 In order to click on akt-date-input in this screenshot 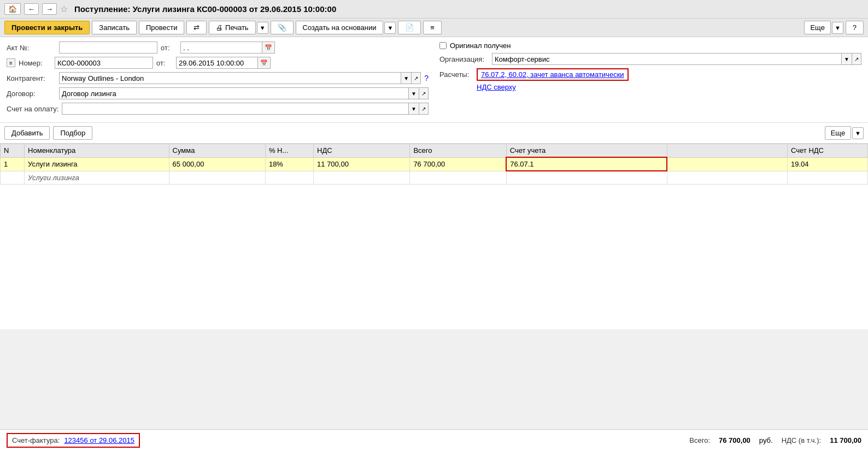, I will do `click(221, 48)`.